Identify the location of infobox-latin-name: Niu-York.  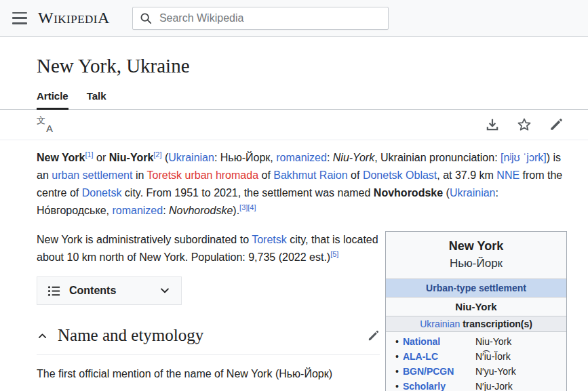
(476, 307).